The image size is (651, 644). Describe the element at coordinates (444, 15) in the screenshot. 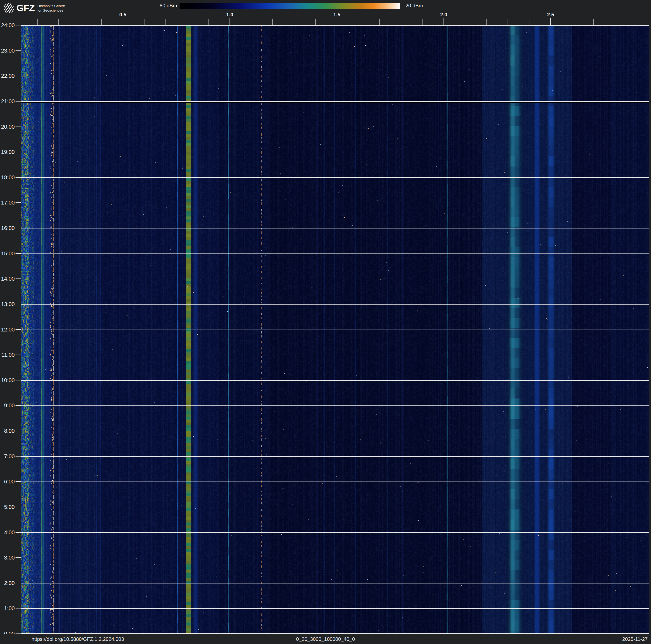

I see `freq-tick-label: 2.0` at that location.